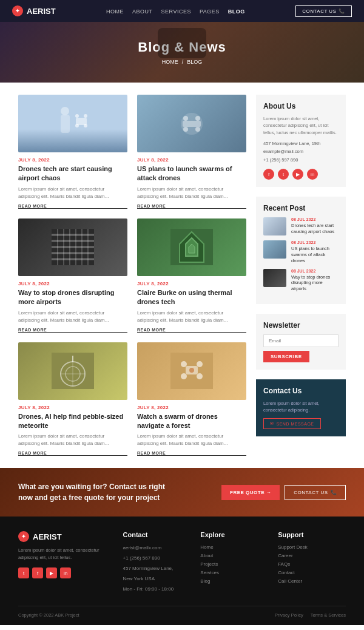 This screenshot has width=364, height=630. What do you see at coordinates (73, 248) in the screenshot?
I see `blog-card-3-image` at bounding box center [73, 248].